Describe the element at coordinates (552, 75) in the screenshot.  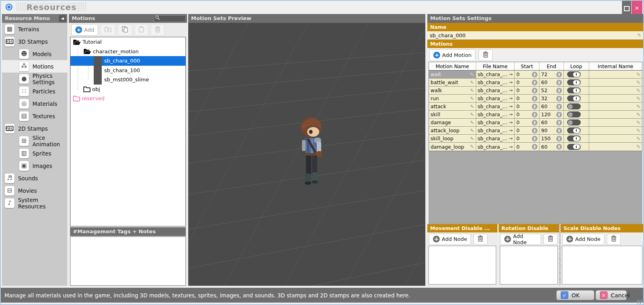
I see `cell-end: 72▲▼` at that location.